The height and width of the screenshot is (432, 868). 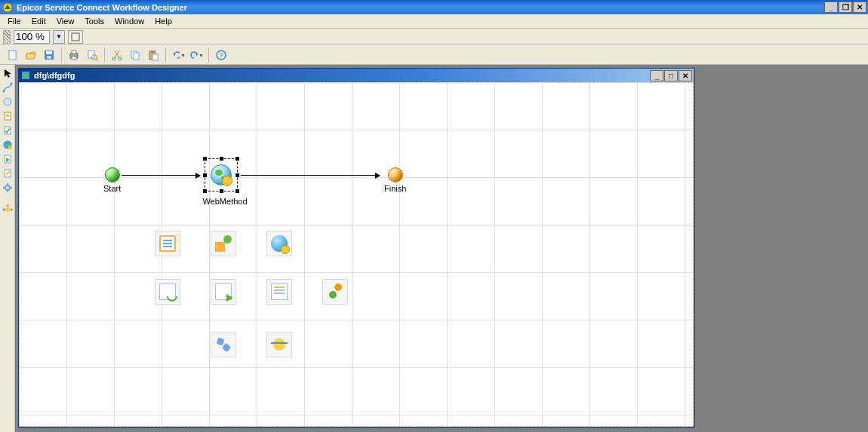 What do you see at coordinates (8, 187) in the screenshot?
I see `tool-gear` at bounding box center [8, 187].